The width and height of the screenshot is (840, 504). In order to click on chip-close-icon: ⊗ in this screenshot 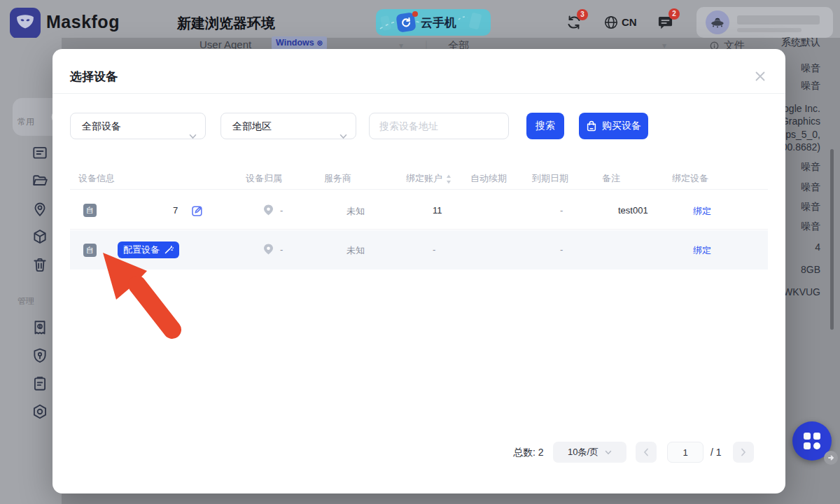, I will do `click(319, 43)`.